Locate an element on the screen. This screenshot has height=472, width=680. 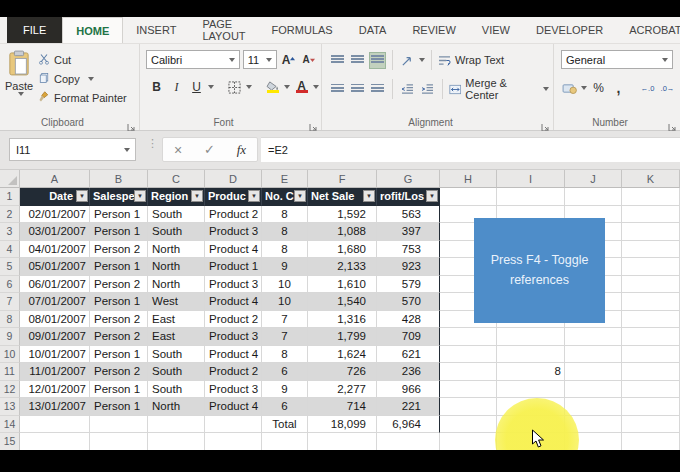
cell-K15 is located at coordinates (651, 442).